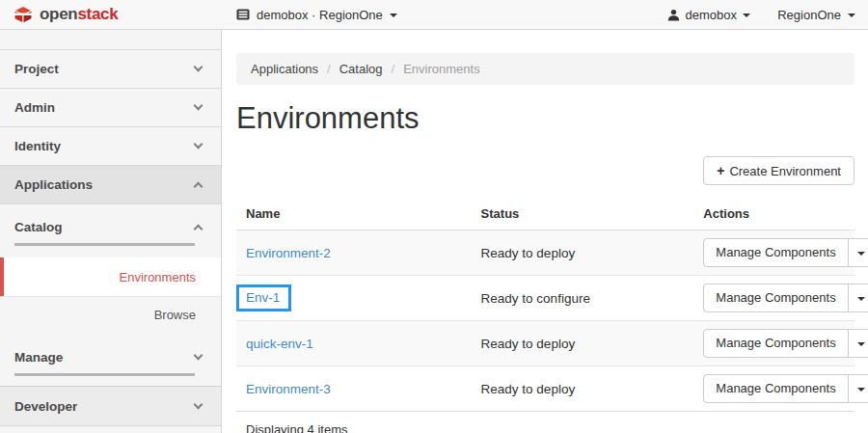 The image size is (868, 433). What do you see at coordinates (79, 14) in the screenshot?
I see `logo-wordmark: openstack` at bounding box center [79, 14].